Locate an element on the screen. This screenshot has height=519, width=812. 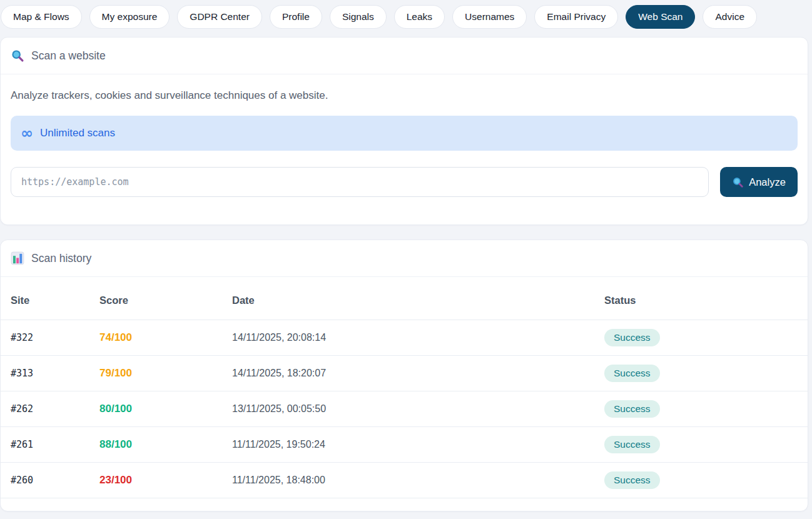
scan-date: 14/11/2025, 20:08:14 is located at coordinates (408, 338).